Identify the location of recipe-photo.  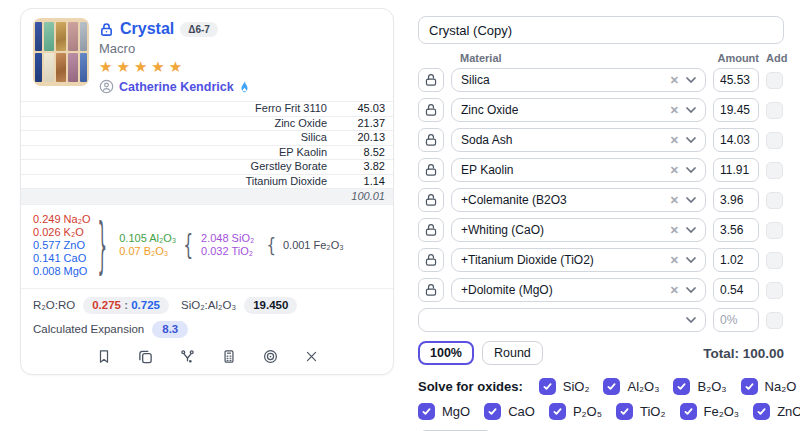
(61, 52).